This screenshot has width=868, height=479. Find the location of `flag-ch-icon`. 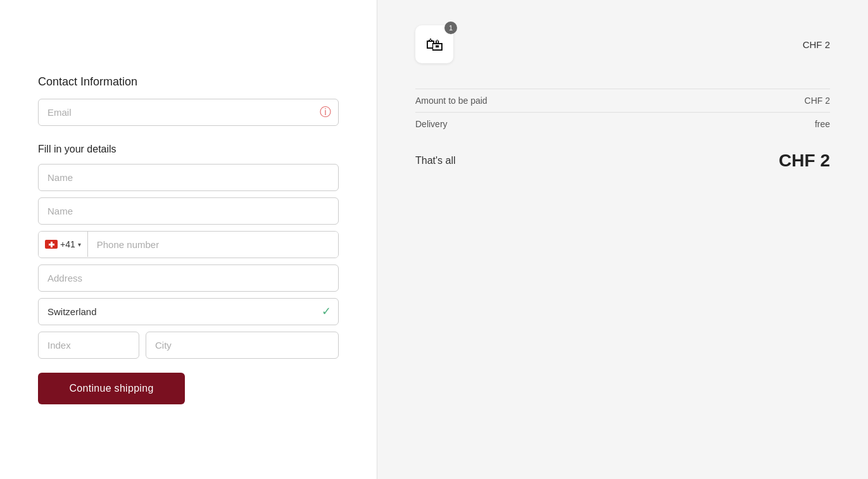

flag-ch-icon is located at coordinates (51, 244).